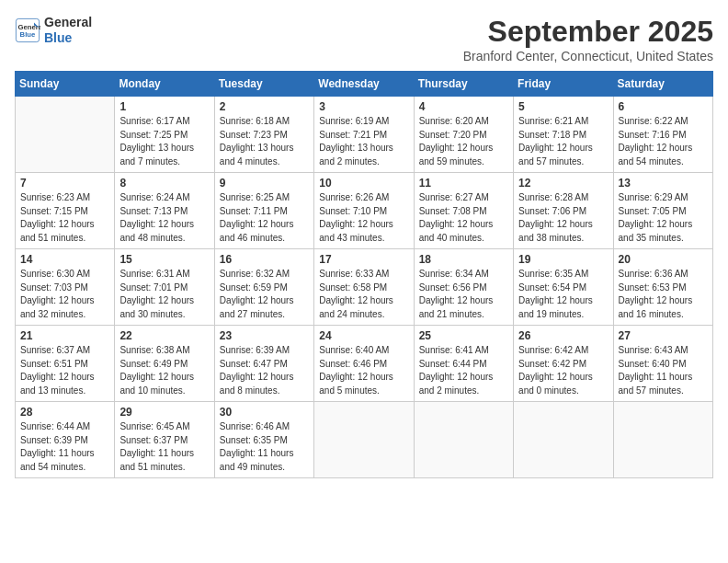  I want to click on day-info: Sunrise: 6:18 AM Sunset: 7:23 PM Dayligh…, so click(265, 142).